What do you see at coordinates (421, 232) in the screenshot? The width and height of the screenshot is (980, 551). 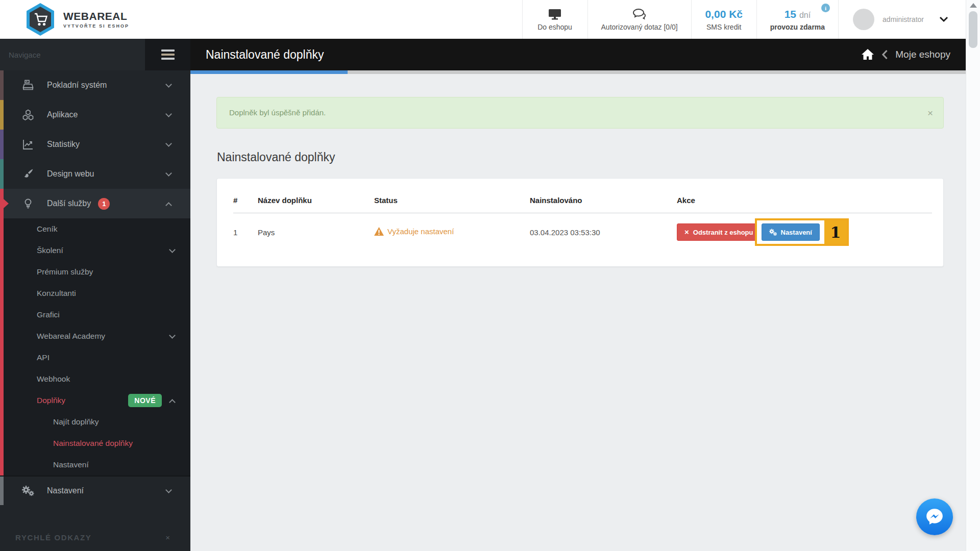 I see `status-text: Vyžaduje nastavení` at bounding box center [421, 232].